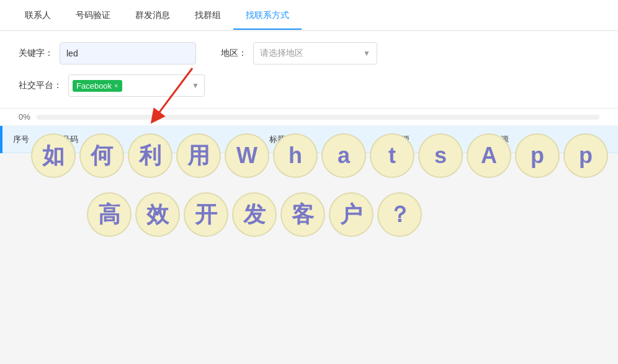 The height and width of the screenshot is (364, 618). I want to click on bubble-char-q: ？, so click(400, 215).